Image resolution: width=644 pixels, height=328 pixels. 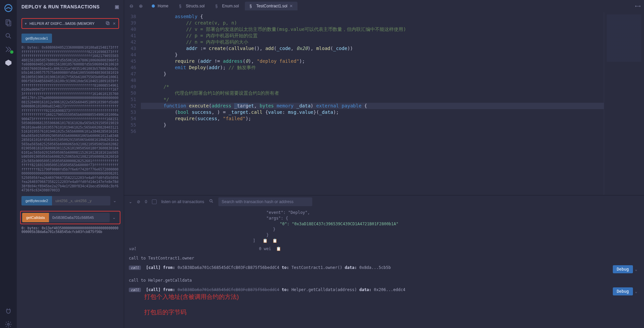 I want to click on chevron-down-icon: ▾, so click(x=26, y=24).